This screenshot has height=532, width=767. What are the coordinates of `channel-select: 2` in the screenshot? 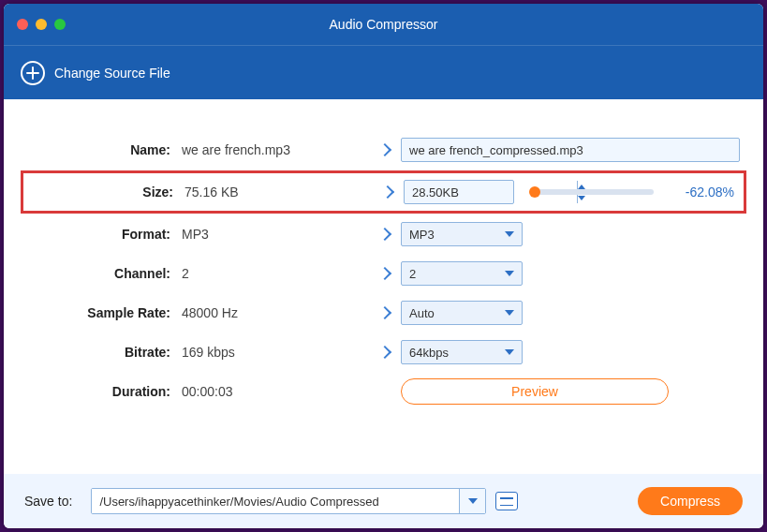 It's located at (462, 273).